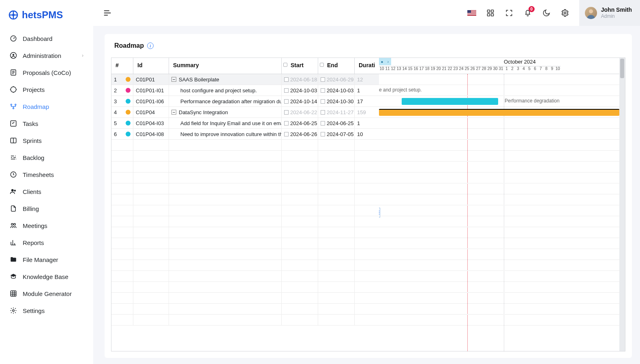 The width and height of the screenshot is (640, 364). I want to click on language-flag-icon, so click(472, 13).